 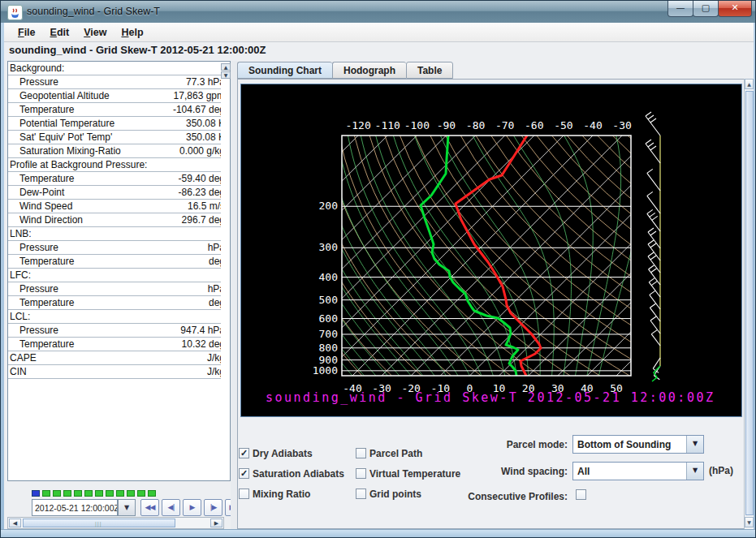 I want to click on row-value: 296.7 deg, so click(x=201, y=220).